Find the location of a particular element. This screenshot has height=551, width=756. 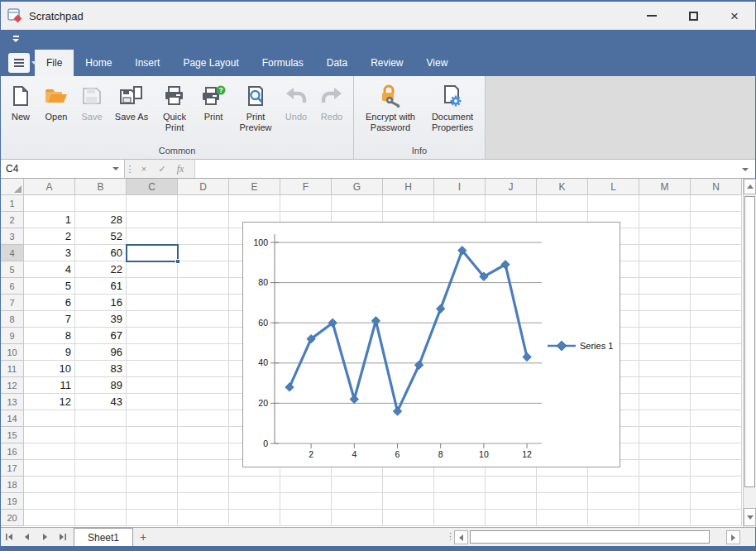

cell-D16 is located at coordinates (203, 452).